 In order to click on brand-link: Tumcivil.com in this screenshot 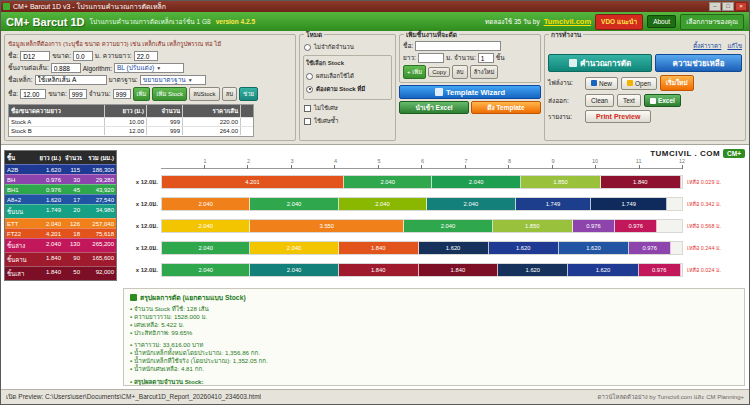, I will do `click(568, 22)`.